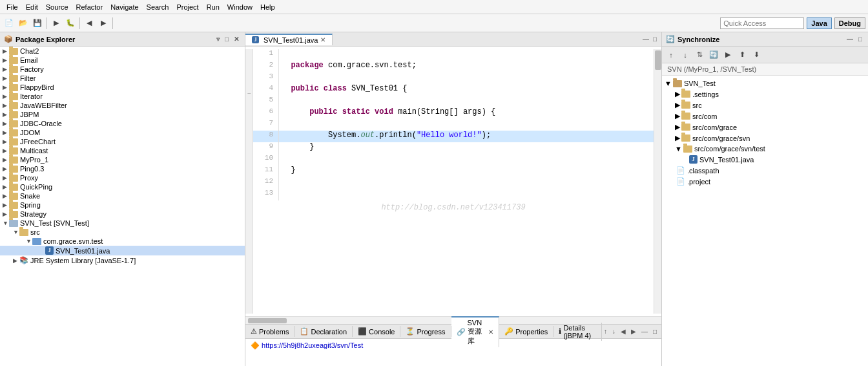 The image size is (868, 366). Describe the element at coordinates (123, 160) in the screenshot. I see `tree-item-mypro: ▶ MyPro_1` at that location.